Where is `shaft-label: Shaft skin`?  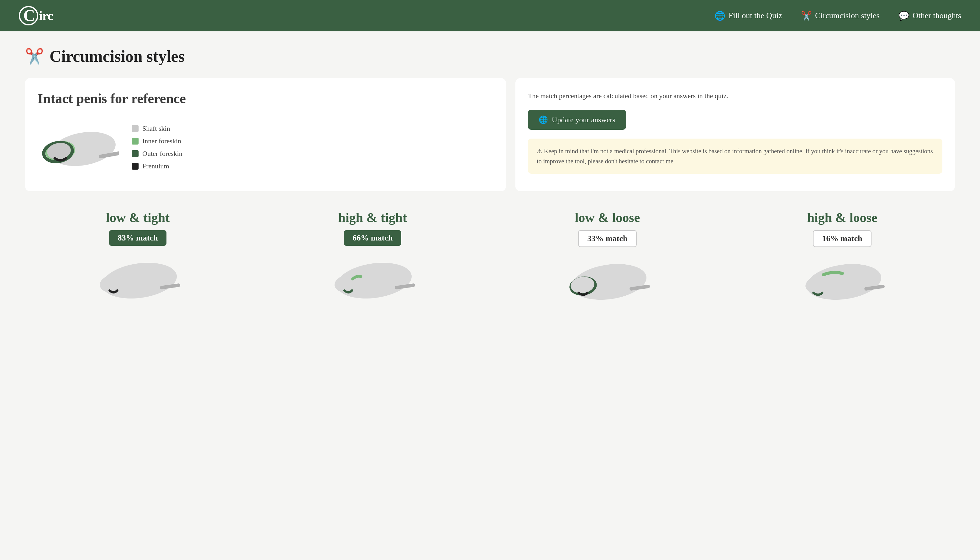
shaft-label: Shaft skin is located at coordinates (156, 128).